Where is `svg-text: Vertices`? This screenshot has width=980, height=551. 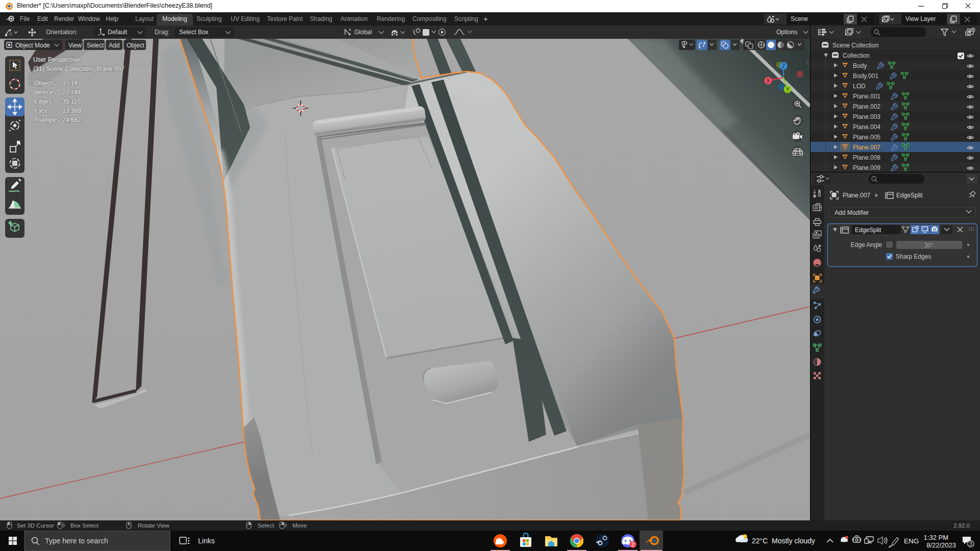
svg-text: Vertices is located at coordinates (45, 92).